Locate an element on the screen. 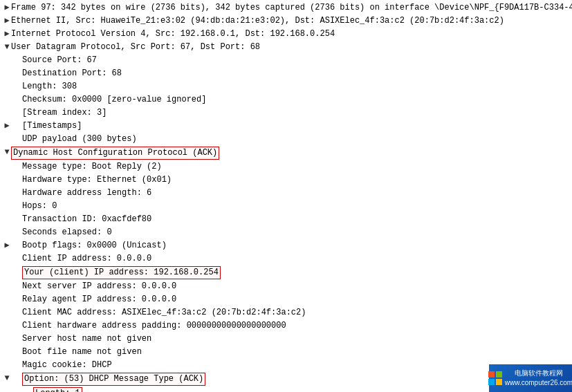 Image resolution: width=572 pixels, height=392 pixels. line-text-udp: User Datagram Protocol, Src Port: 67, Ds… is located at coordinates (136, 47).